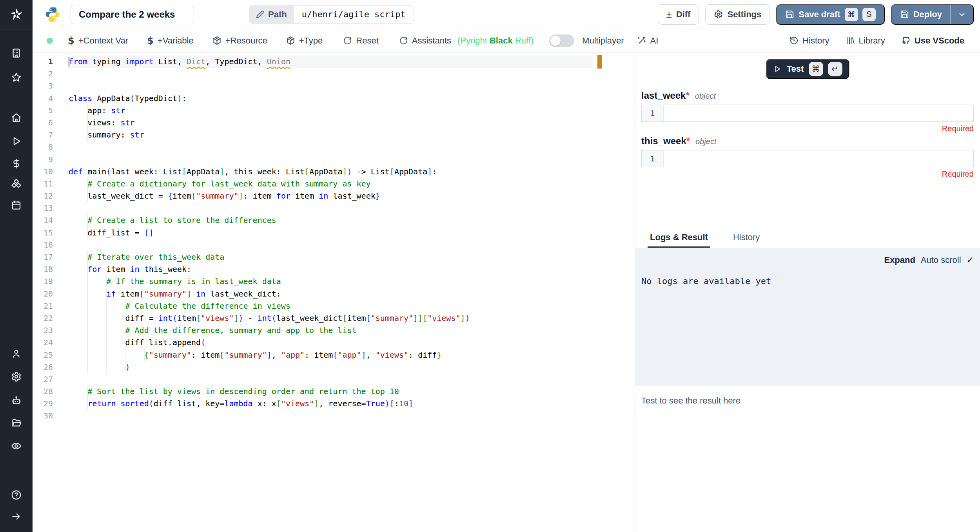 This screenshot has height=532, width=980. What do you see at coordinates (271, 14) in the screenshot?
I see `path-edit-button: Path` at bounding box center [271, 14].